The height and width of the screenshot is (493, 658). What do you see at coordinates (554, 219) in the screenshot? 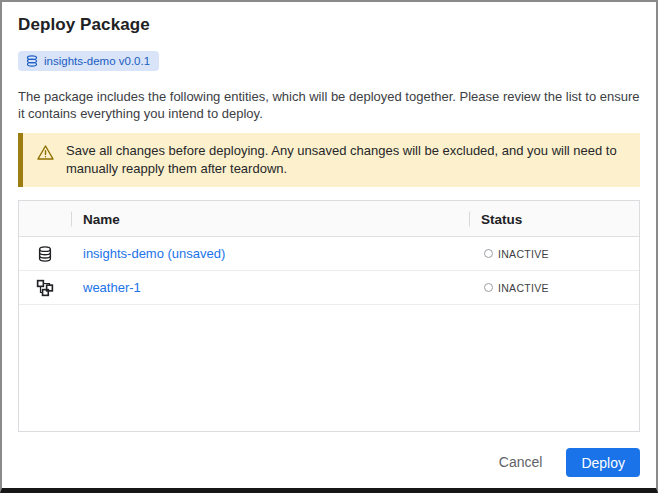
I see `header-status-column: Status` at bounding box center [554, 219].